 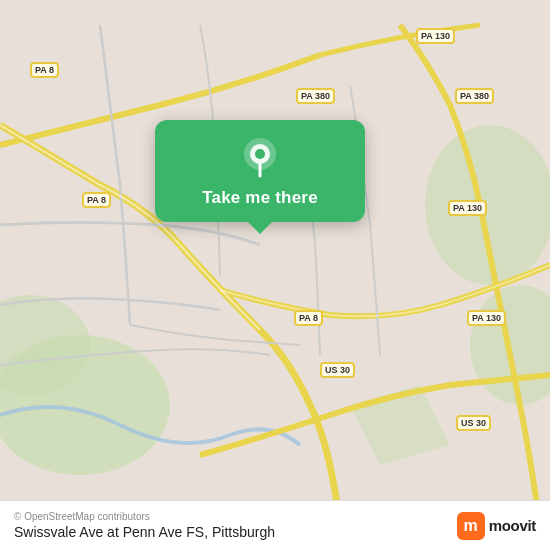 I want to click on badge-us30-center: US 30, so click(x=338, y=370).